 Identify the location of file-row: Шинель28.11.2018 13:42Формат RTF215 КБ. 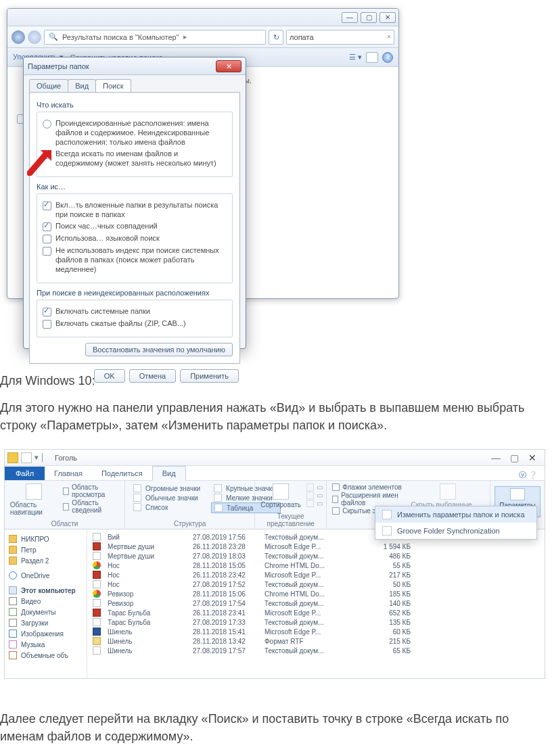
(316, 641).